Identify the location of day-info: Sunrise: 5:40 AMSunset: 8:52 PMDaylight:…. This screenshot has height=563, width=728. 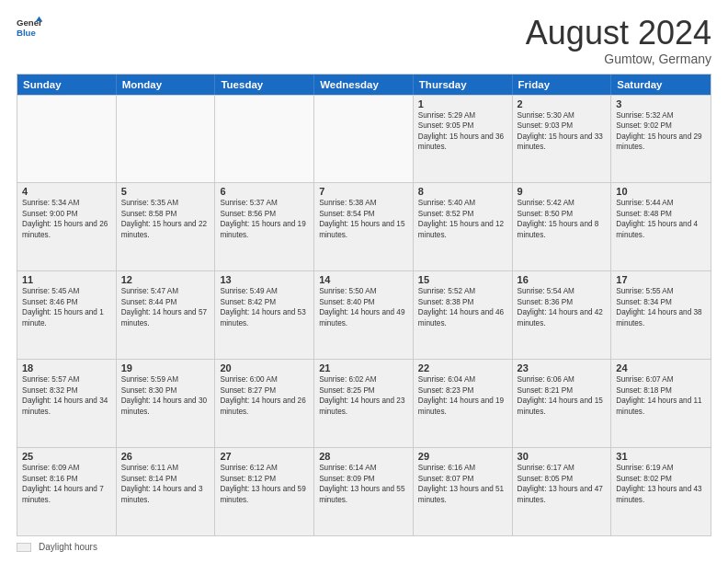
(463, 219).